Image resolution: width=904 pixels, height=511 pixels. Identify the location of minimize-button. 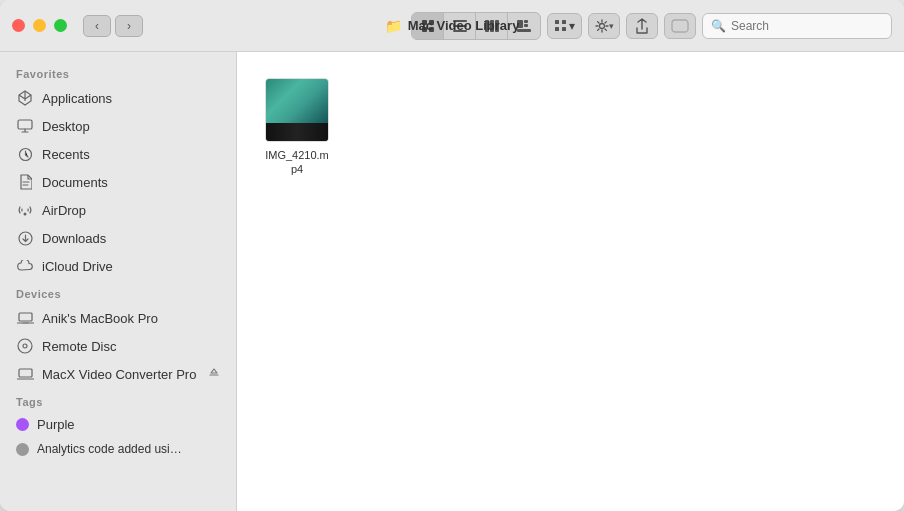
(40, 26).